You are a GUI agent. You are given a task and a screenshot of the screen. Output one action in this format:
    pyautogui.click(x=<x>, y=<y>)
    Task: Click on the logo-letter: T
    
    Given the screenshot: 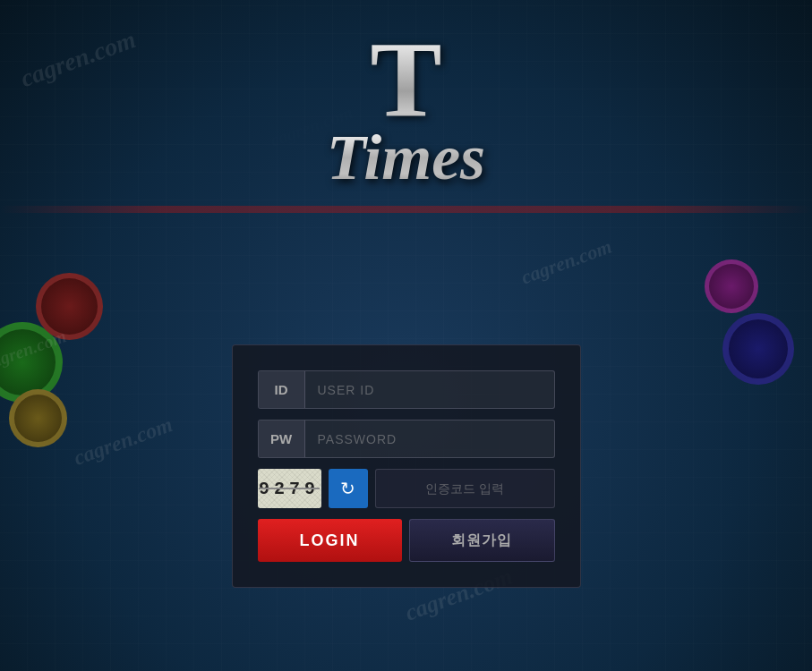 What is the action you would take?
    pyautogui.click(x=406, y=81)
    